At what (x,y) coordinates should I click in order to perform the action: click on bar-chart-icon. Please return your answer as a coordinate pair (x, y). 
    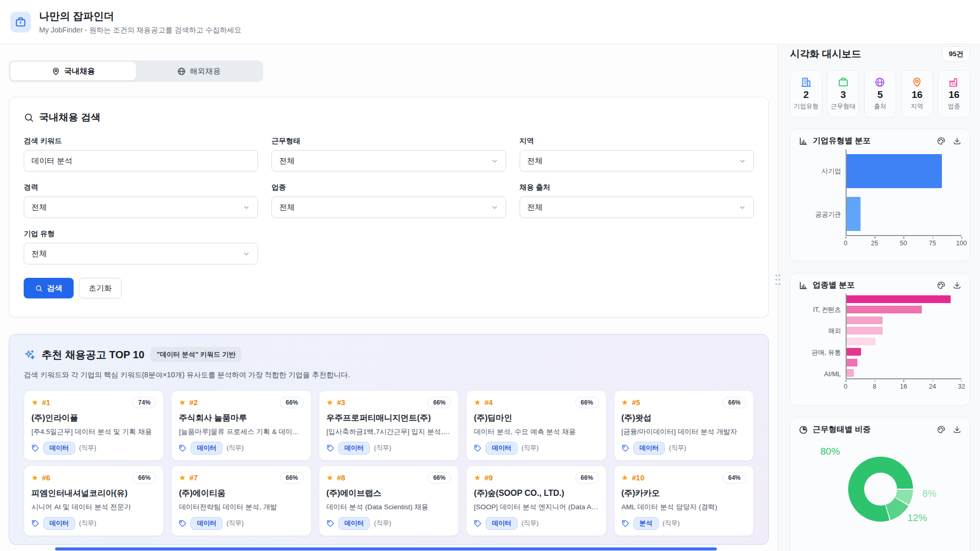
    Looking at the image, I should click on (803, 286).